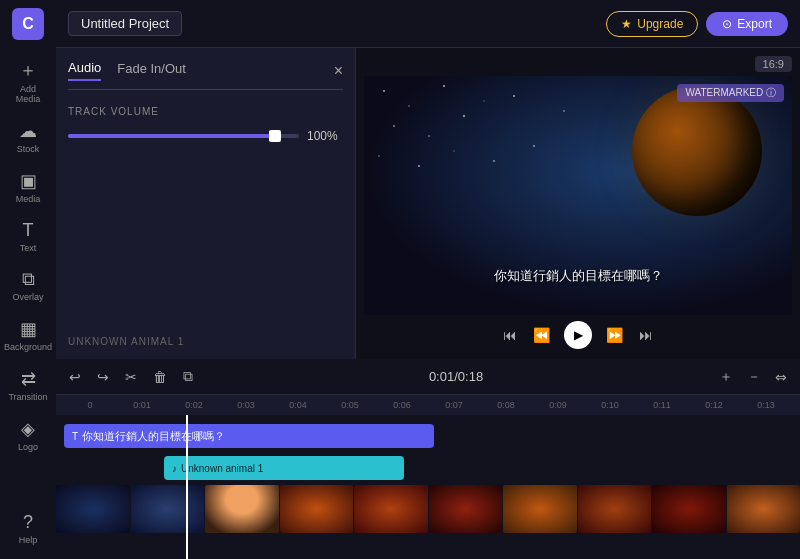 This screenshot has height=559, width=800. I want to click on fit-button: ⇔, so click(781, 377).